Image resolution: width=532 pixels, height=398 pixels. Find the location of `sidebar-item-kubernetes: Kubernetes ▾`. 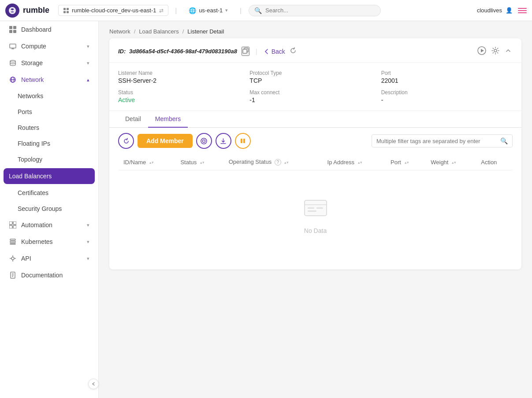

sidebar-item-kubernetes: Kubernetes ▾ is located at coordinates (49, 242).